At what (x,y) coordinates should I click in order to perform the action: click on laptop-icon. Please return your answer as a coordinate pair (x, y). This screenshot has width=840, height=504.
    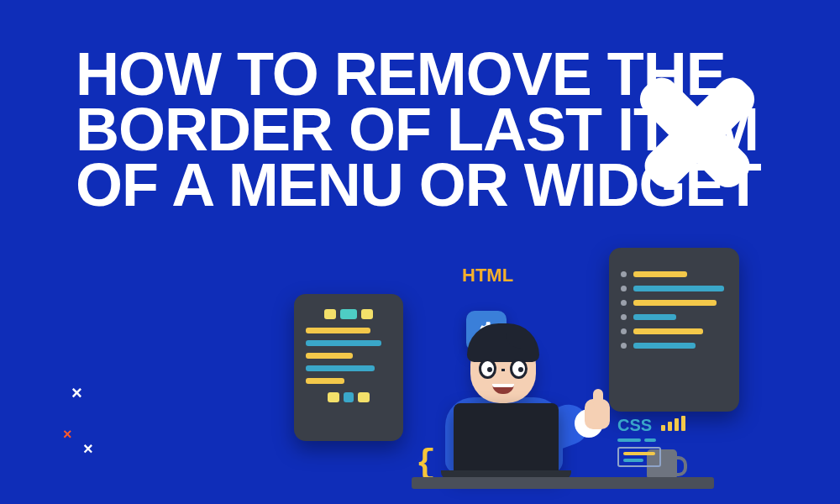
    Looking at the image, I should click on (506, 438).